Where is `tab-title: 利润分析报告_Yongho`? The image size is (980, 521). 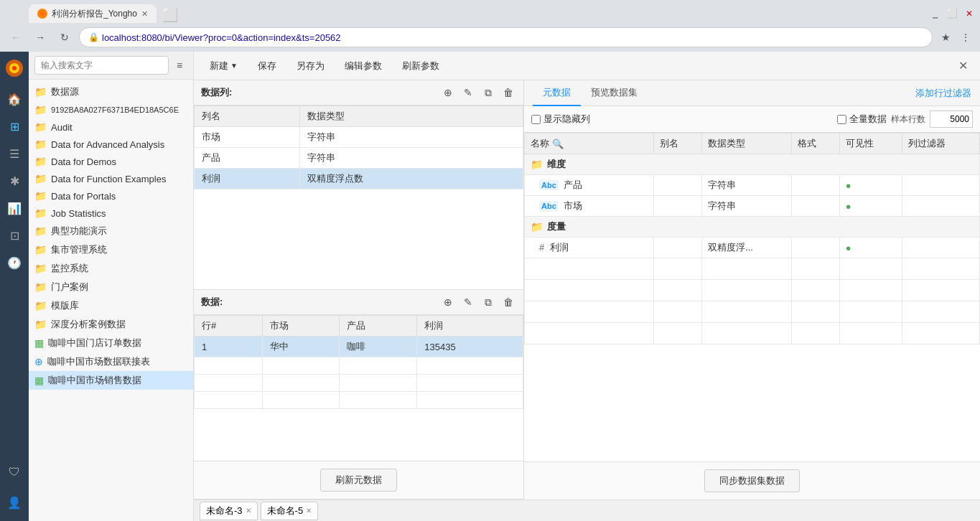
tab-title: 利润分析报告_Yongho is located at coordinates (95, 14).